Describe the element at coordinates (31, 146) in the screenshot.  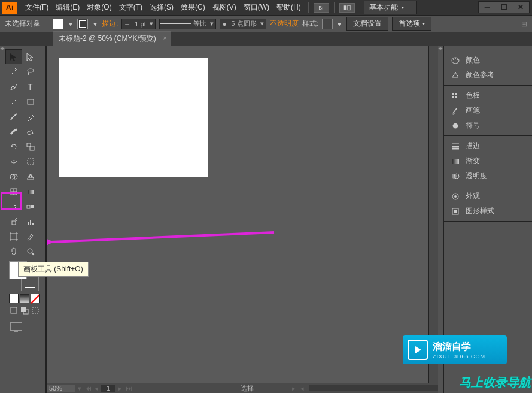
I see `scale-tool` at that location.